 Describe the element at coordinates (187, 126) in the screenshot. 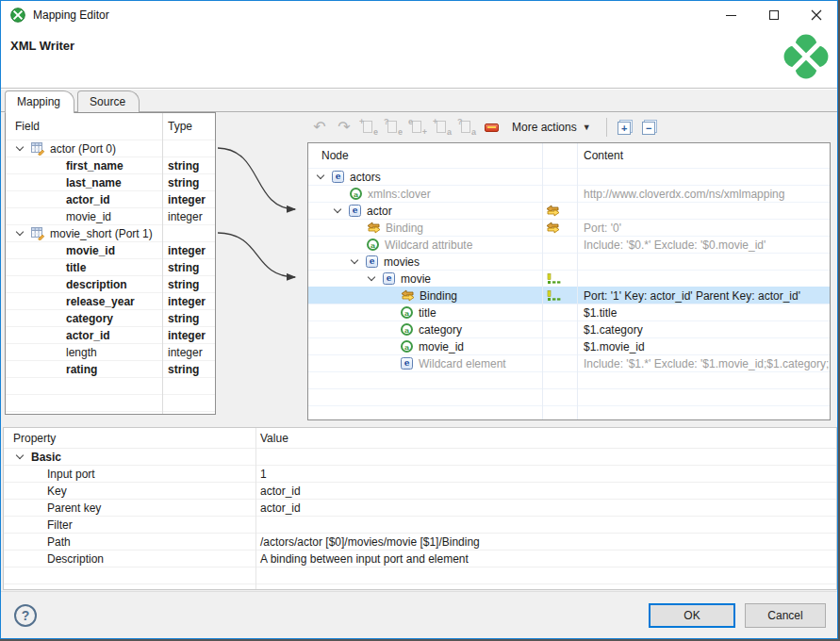

I see `column-header-type: Type` at that location.